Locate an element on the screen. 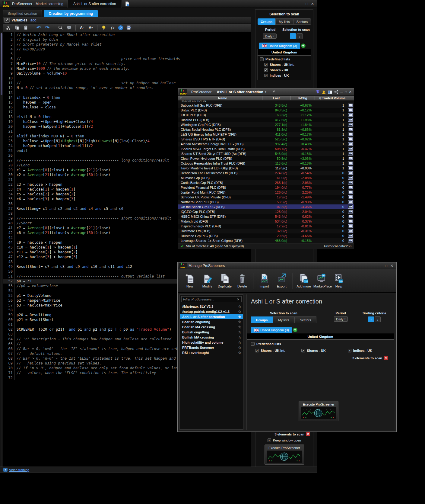 This screenshot has width=425, height=504. table-row: Alerian Midstream Energy Div ETF - (DFB)… is located at coordinates (266, 144).